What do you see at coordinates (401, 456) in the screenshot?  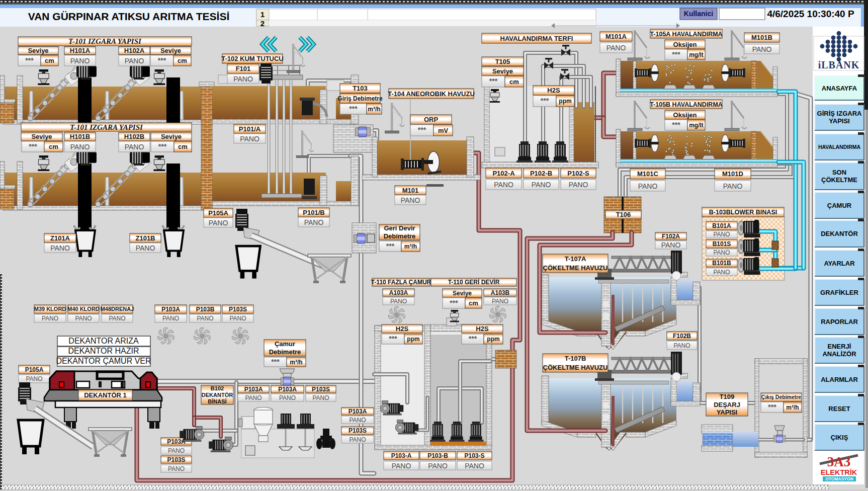 I see `svg-text: P103-A` at bounding box center [401, 456].